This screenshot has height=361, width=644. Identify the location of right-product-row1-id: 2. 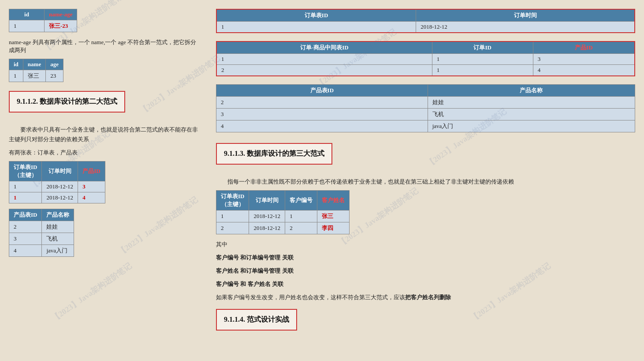
(322, 102).